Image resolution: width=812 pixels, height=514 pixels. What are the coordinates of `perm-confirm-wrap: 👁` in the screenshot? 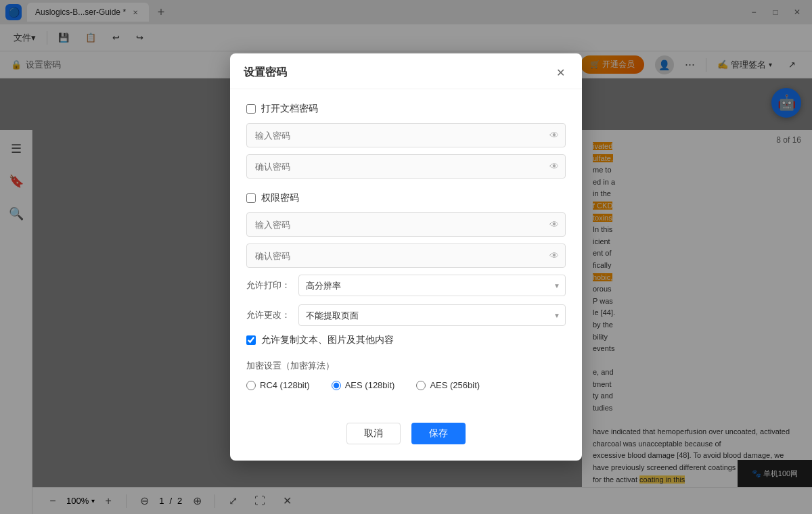 It's located at (406, 256).